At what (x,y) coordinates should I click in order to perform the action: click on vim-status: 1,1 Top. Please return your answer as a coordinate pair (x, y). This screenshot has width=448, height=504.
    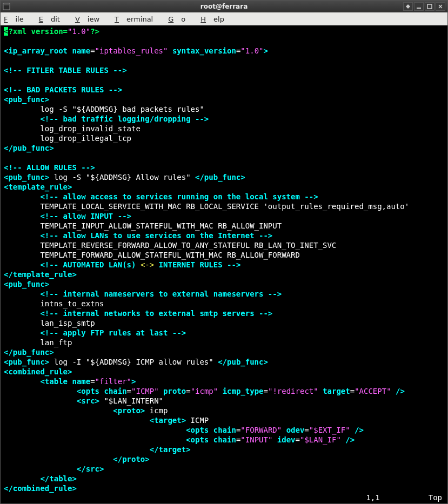
    Looking at the image, I should click on (404, 498).